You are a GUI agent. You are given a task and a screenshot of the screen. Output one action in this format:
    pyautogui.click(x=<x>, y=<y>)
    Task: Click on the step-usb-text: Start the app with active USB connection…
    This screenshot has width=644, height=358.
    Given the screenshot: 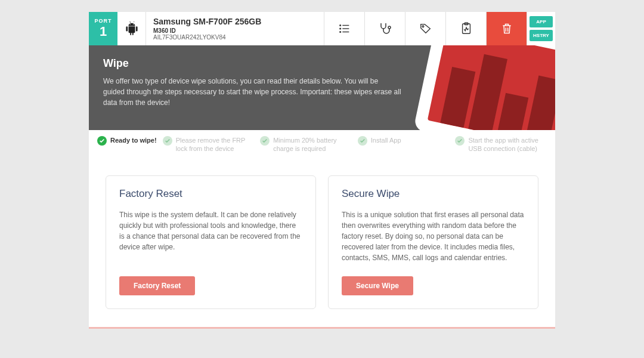 What is the action you would take?
    pyautogui.click(x=507, y=144)
    